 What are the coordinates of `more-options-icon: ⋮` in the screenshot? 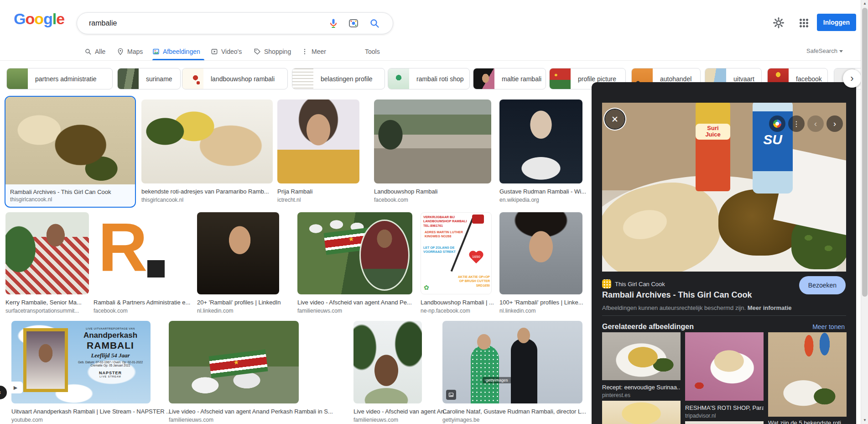 It's located at (796, 124).